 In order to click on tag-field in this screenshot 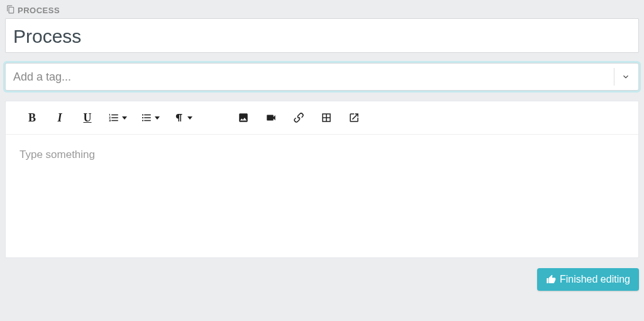, I will do `click(322, 77)`.